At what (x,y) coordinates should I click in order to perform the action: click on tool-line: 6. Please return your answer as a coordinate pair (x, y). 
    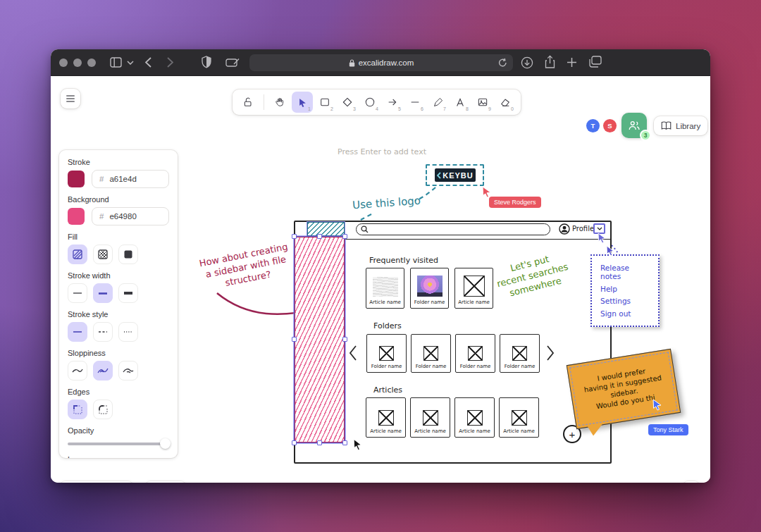
    Looking at the image, I should click on (415, 102).